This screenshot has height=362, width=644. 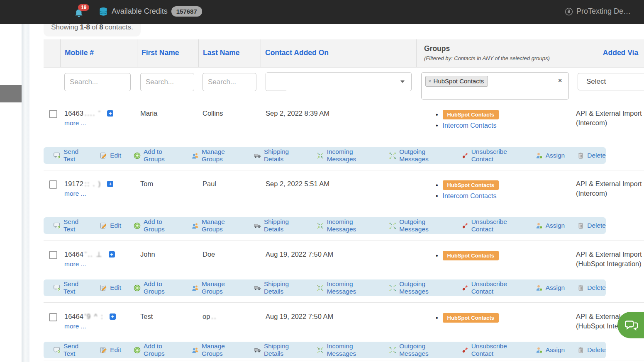 What do you see at coordinates (229, 53) in the screenshot?
I see `header-last-name: Last Name` at bounding box center [229, 53].